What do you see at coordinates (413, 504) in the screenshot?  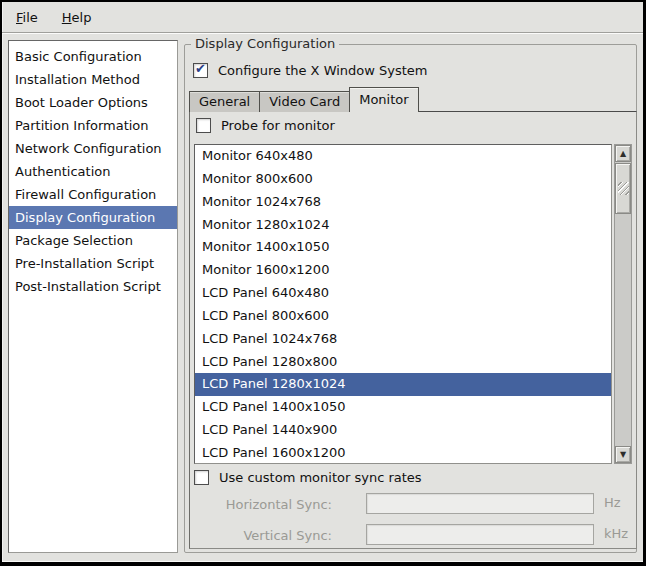 I see `horizontal-sync-row: Horizontal Sync: Hz` at bounding box center [413, 504].